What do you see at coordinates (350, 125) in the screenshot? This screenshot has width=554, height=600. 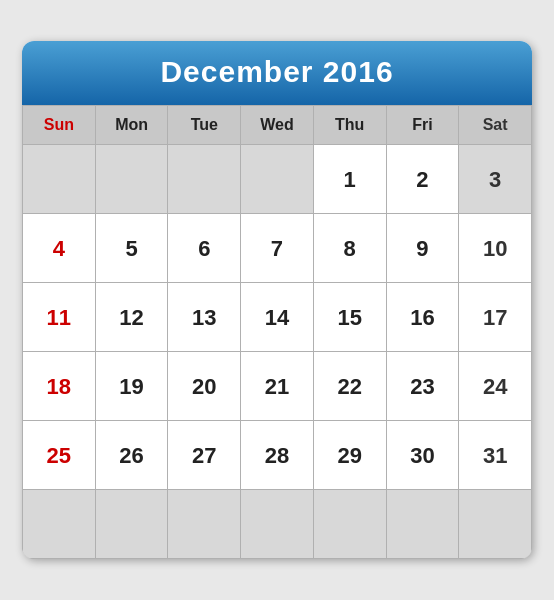 I see `day-name-thu: Thu` at bounding box center [350, 125].